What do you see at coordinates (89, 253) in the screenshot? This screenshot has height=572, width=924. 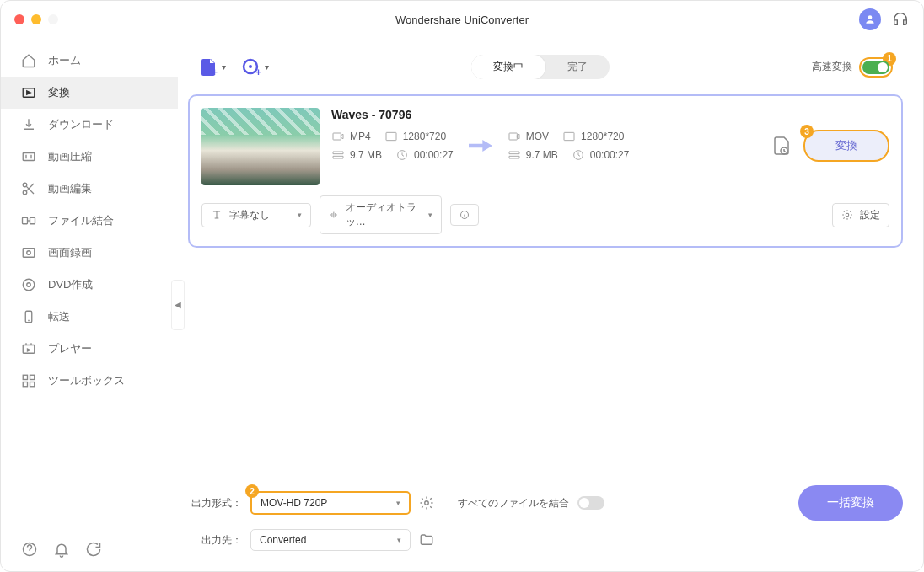 I see `sidebar-item-record: 画面録画` at bounding box center [89, 253].